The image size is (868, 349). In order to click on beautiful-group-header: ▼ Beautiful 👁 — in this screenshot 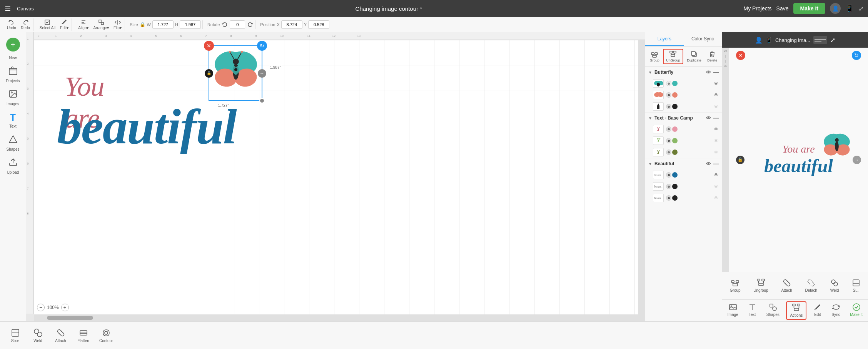, I will do `click(683, 164)`.